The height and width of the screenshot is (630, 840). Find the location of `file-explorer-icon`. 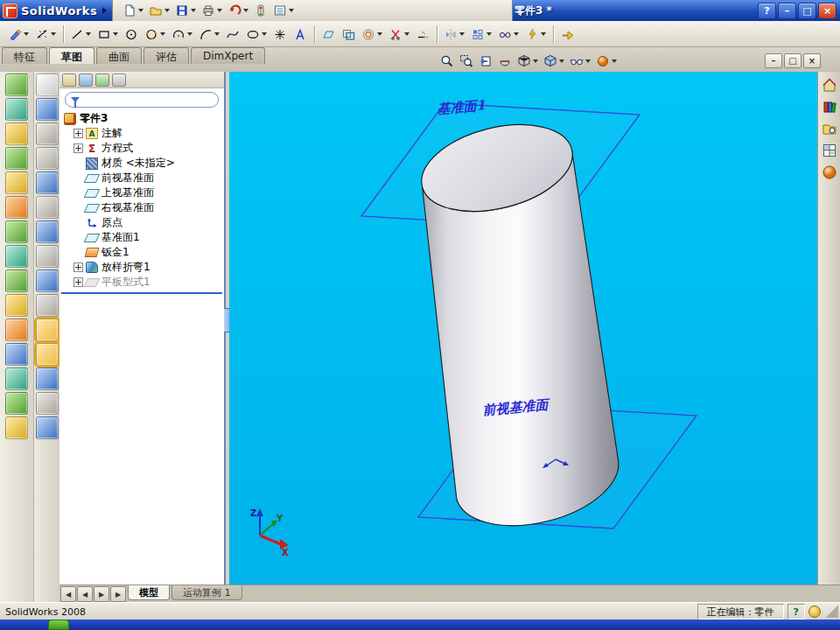

file-explorer-icon is located at coordinates (830, 129).